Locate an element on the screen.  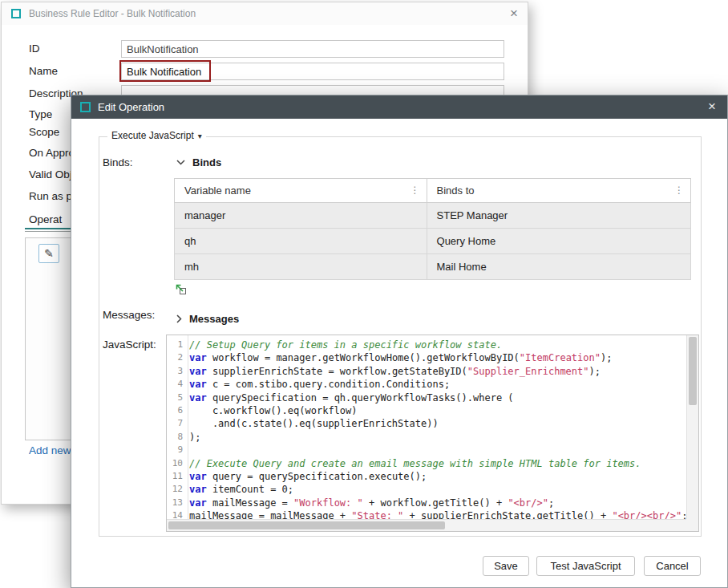
binds-cell: Query Home is located at coordinates (558, 241).